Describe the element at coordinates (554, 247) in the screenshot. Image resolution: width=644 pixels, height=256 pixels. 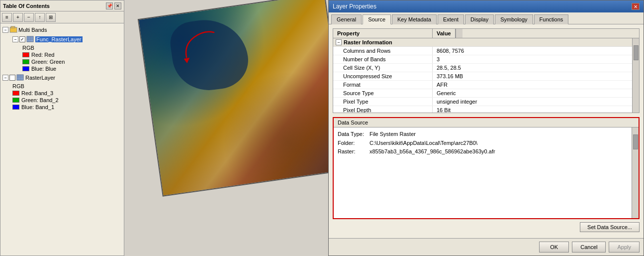
I see `ok-button: OK` at that location.